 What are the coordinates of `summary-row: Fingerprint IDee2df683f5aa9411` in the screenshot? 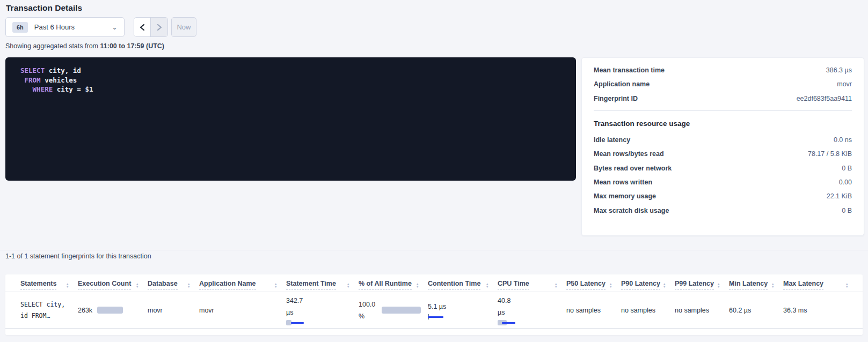 It's located at (723, 99).